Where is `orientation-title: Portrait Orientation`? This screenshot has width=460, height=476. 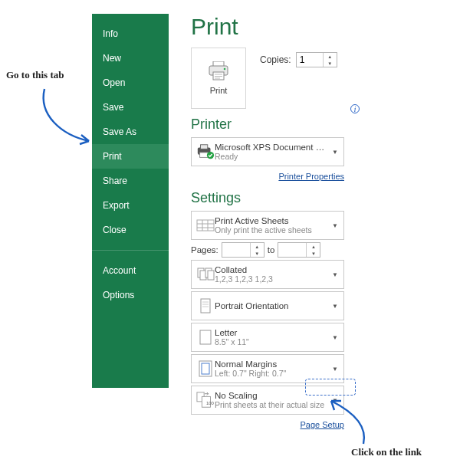
orientation-title: Portrait Orientation is located at coordinates (272, 306).